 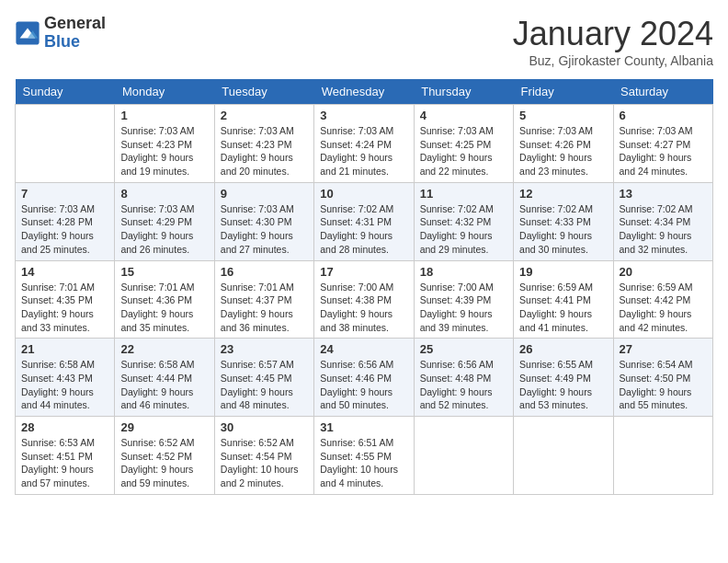 What do you see at coordinates (164, 350) in the screenshot?
I see `day-number: 22` at bounding box center [164, 350].